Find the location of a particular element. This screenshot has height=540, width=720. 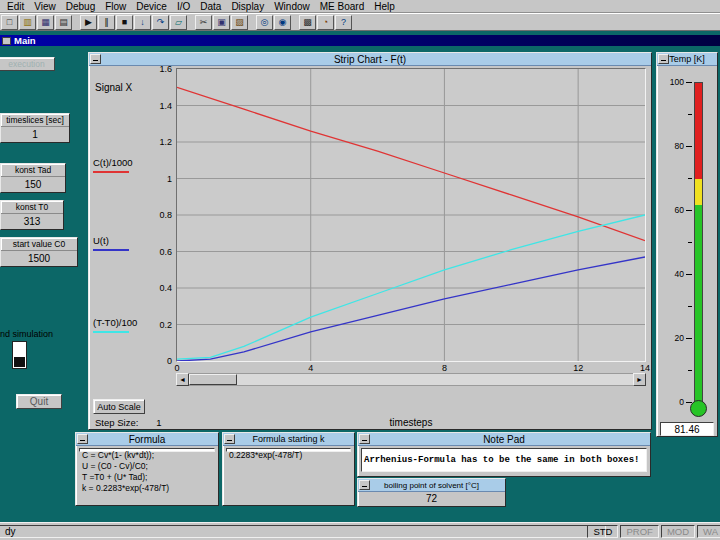

scroll-left-icon: ◄ is located at coordinates (182, 380).